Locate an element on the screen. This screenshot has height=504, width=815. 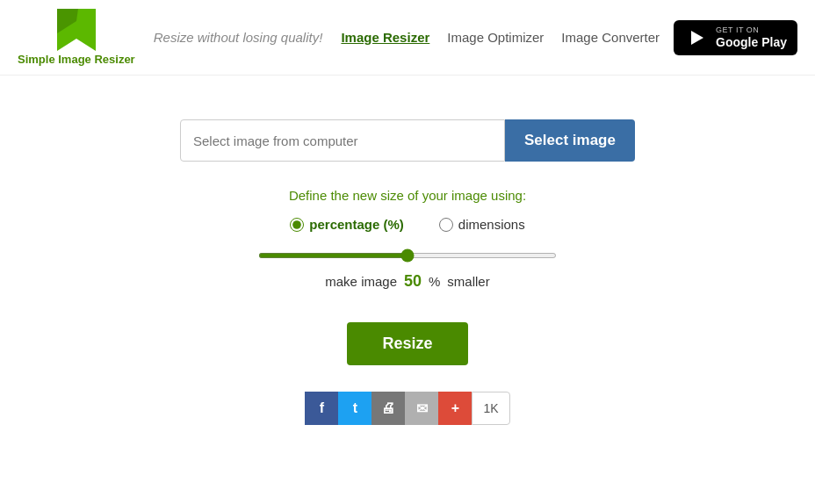
print-icon: 🖨 is located at coordinates (388, 408).